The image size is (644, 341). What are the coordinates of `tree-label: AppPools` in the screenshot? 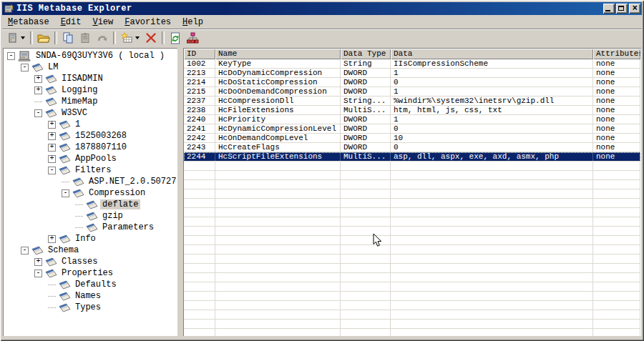 It's located at (96, 159).